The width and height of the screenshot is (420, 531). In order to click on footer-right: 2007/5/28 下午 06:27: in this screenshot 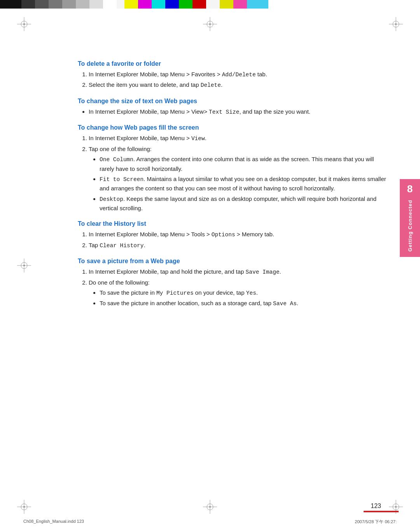, I will do `click(376, 522)`.